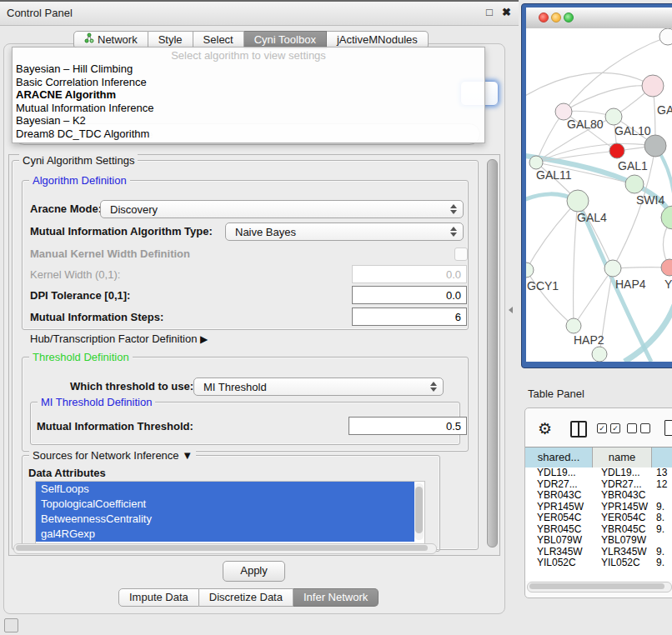  I want to click on table-cell: 12, so click(662, 485).